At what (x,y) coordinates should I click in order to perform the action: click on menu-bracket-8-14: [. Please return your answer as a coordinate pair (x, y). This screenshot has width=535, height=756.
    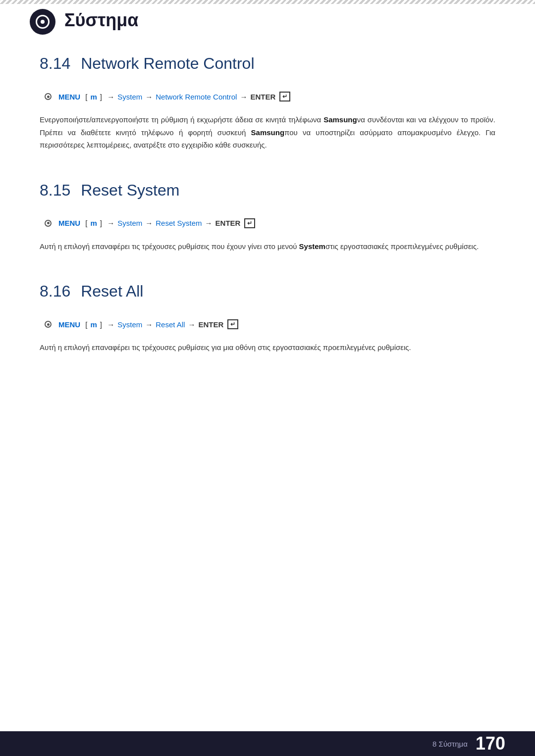
    Looking at the image, I should click on (85, 97).